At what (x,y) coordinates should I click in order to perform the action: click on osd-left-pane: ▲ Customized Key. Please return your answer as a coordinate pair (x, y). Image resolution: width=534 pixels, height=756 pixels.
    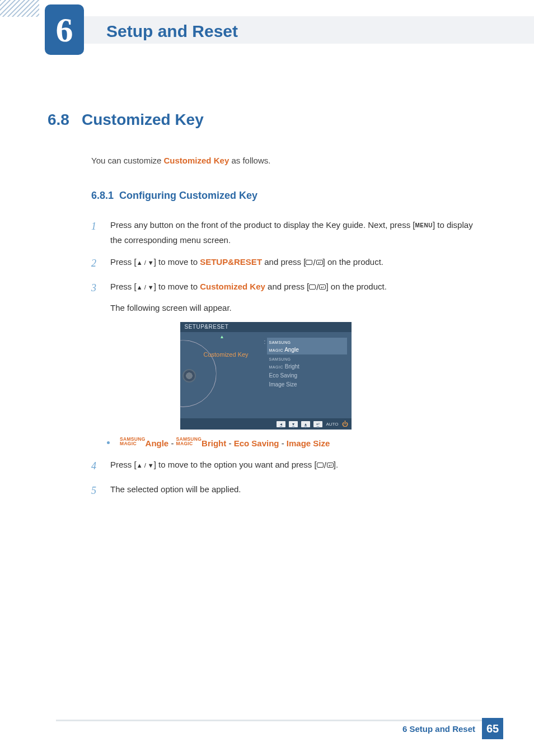
    Looking at the image, I should click on (222, 375).